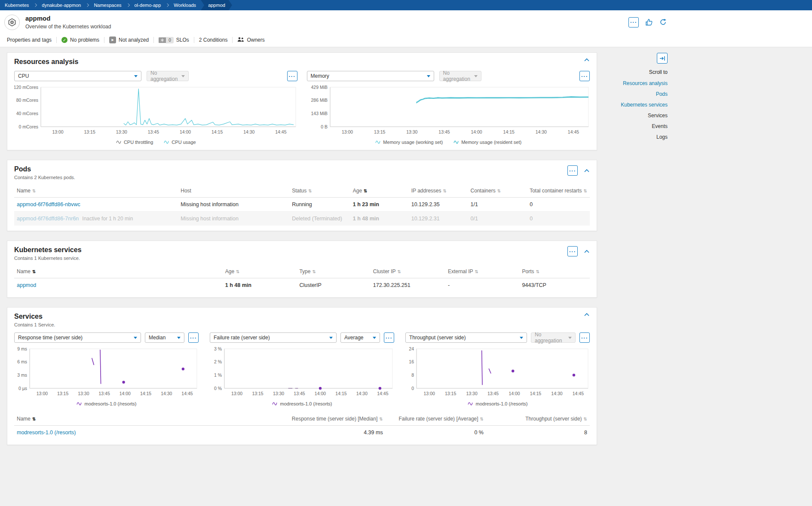 The height and width of the screenshot is (506, 812). What do you see at coordinates (649, 22) in the screenshot?
I see `thumbs-up-icon` at bounding box center [649, 22].